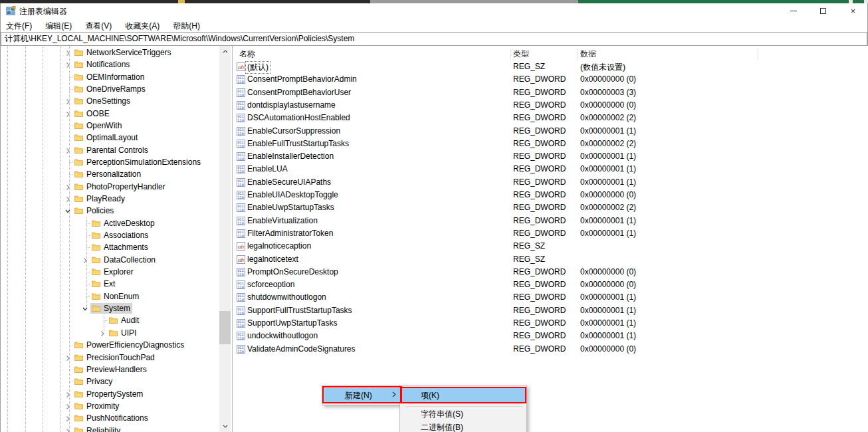 The image size is (868, 432). Describe the element at coordinates (110, 150) in the screenshot. I see `tree-item-Parental Controls: Parental Controls` at that location.